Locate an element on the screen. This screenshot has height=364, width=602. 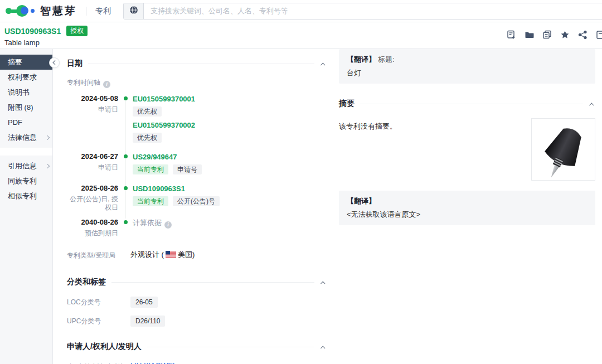
sidebar-item-label: 摘要 is located at coordinates (15, 62).